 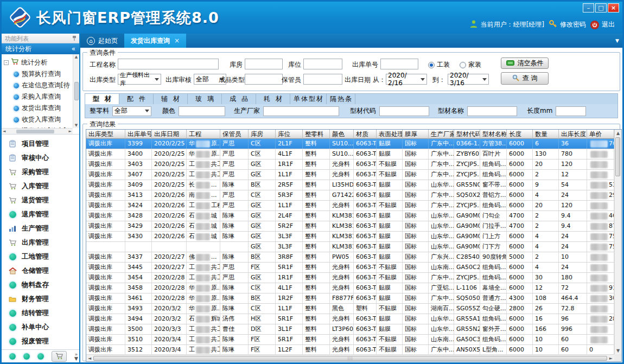 What do you see at coordinates (351, 358) in the screenshot?
I see `scrollbar-thumb: |||` at bounding box center [351, 358].